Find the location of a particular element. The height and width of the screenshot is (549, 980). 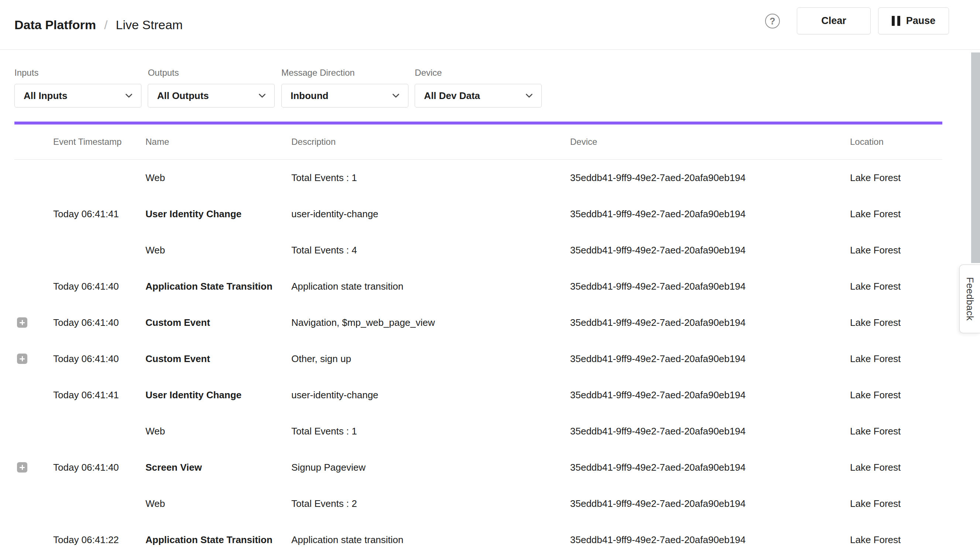

outputs-select-value: All Outputs is located at coordinates (183, 96).